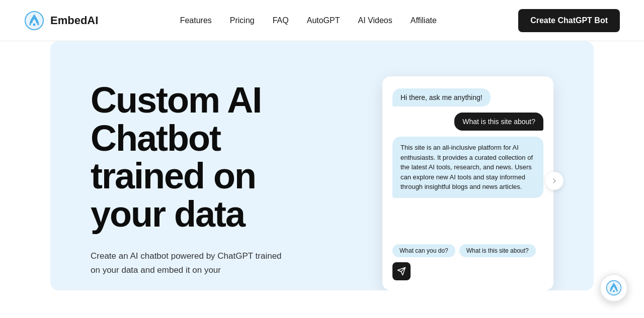 The height and width of the screenshot is (318, 644). What do you see at coordinates (34, 21) in the screenshot?
I see `logo-icon` at bounding box center [34, 21].